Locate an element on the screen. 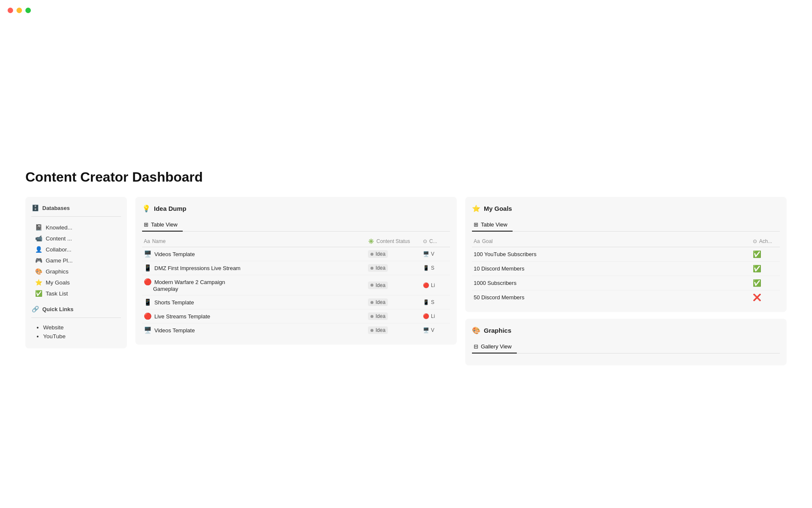 This screenshot has height=508, width=812. my-goals-panel: ⭐ My Goals ⊞ Table View Aa Goal is located at coordinates (626, 254).